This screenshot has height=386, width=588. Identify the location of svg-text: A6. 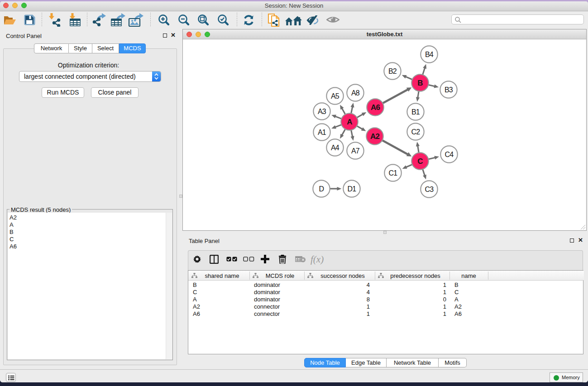
(375, 108).